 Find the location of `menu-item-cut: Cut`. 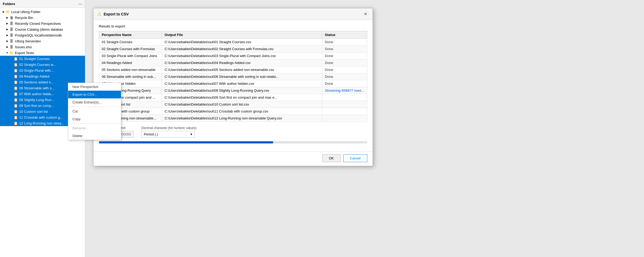

menu-item-cut: Cut is located at coordinates (95, 111).